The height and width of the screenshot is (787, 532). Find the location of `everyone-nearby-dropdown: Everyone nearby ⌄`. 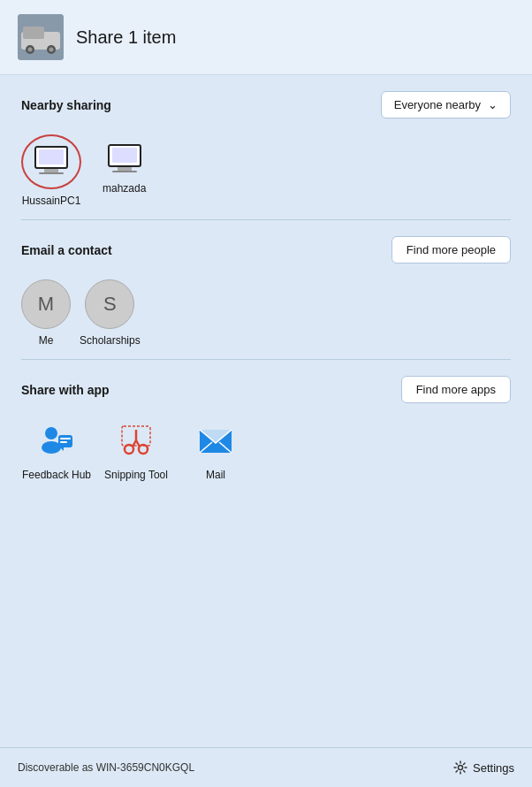

everyone-nearby-dropdown: Everyone nearby ⌄ is located at coordinates (445, 104).